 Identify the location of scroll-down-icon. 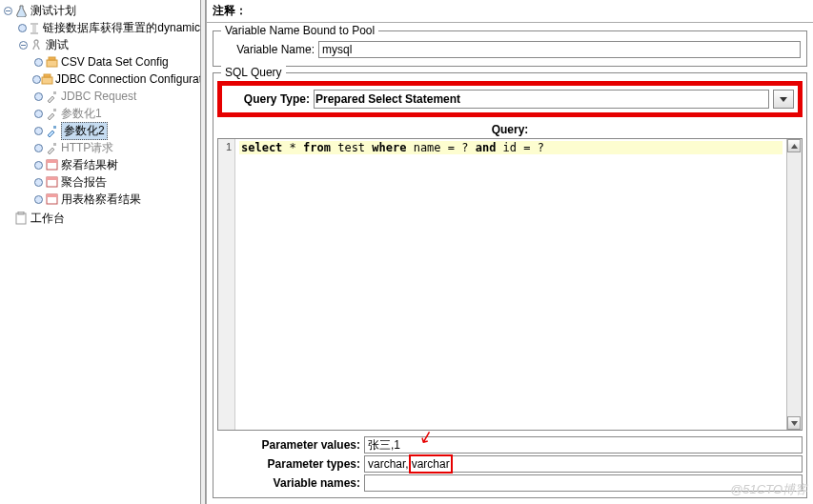
(794, 423).